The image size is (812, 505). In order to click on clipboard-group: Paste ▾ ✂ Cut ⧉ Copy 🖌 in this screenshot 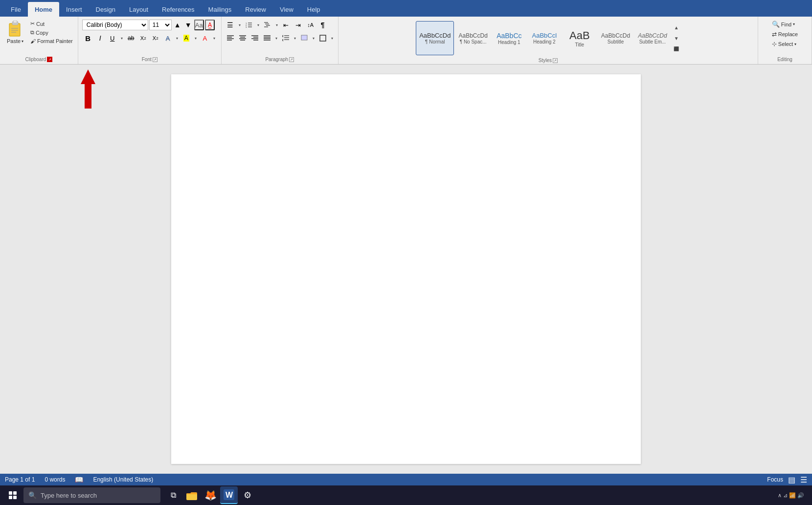, I will do `click(39, 40)`.